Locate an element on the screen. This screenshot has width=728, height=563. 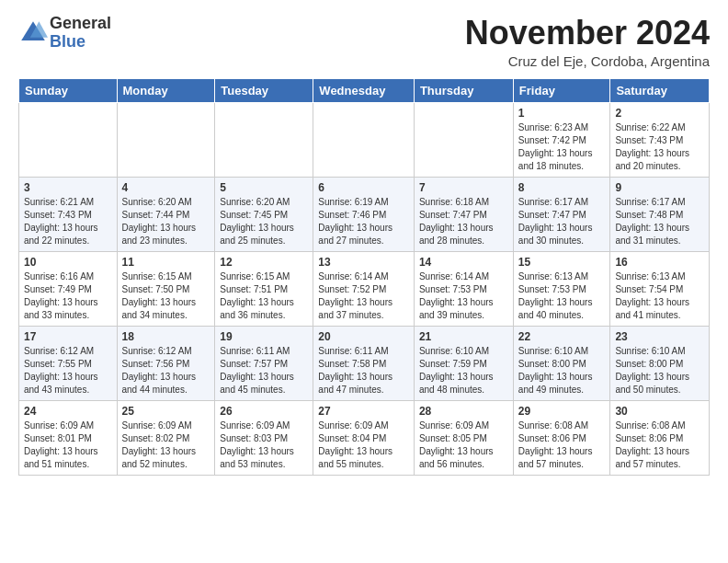
day-number: 1 is located at coordinates (563, 113).